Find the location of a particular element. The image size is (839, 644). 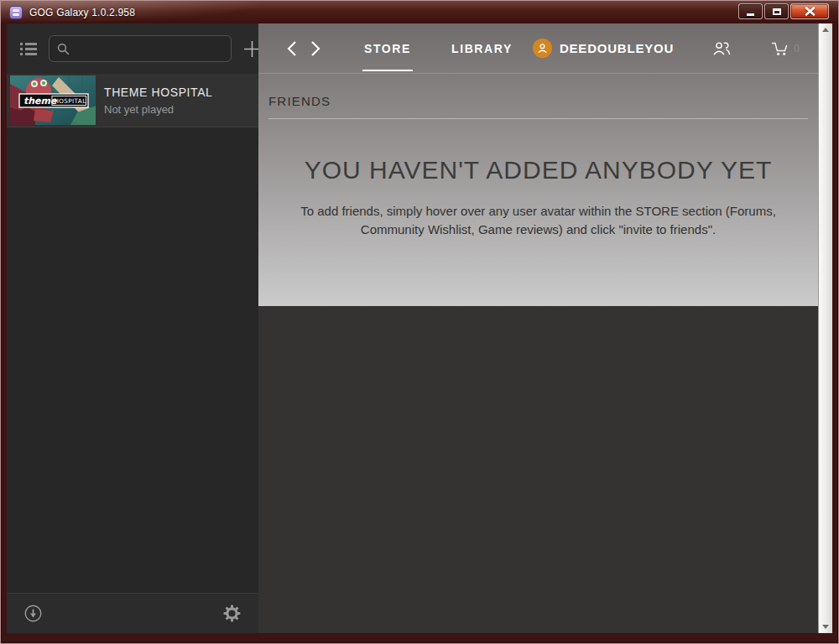

minimize-icon is located at coordinates (750, 15).